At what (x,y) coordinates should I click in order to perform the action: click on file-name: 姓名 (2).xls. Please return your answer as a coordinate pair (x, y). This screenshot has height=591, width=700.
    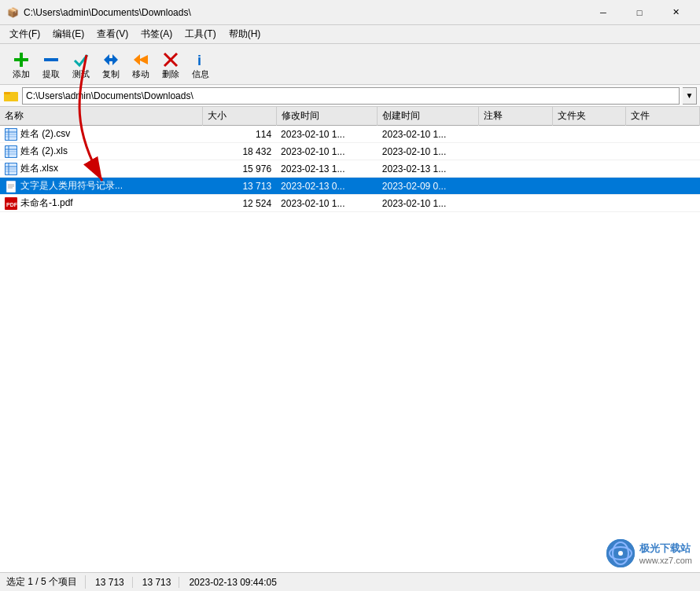
    Looking at the image, I should click on (101, 152).